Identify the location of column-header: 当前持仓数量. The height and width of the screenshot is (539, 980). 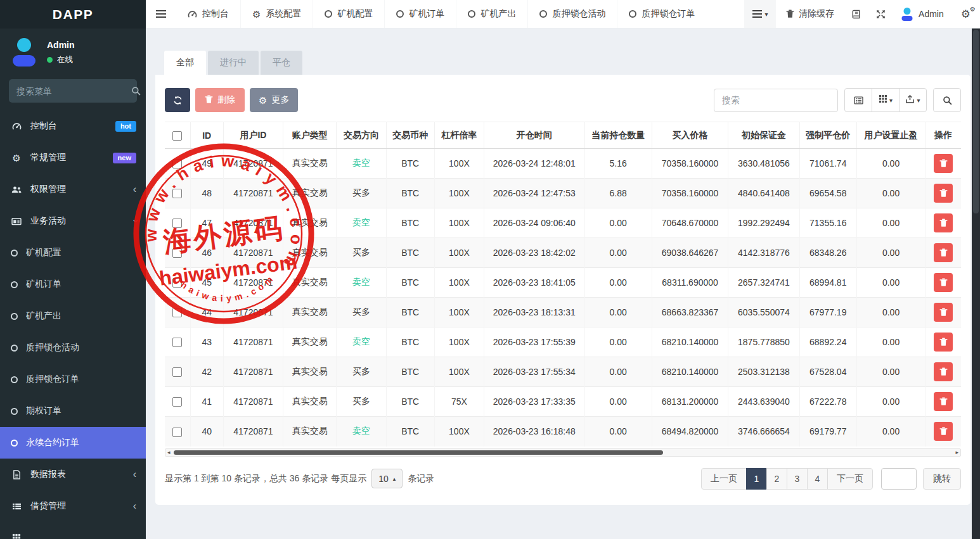
(618, 136).